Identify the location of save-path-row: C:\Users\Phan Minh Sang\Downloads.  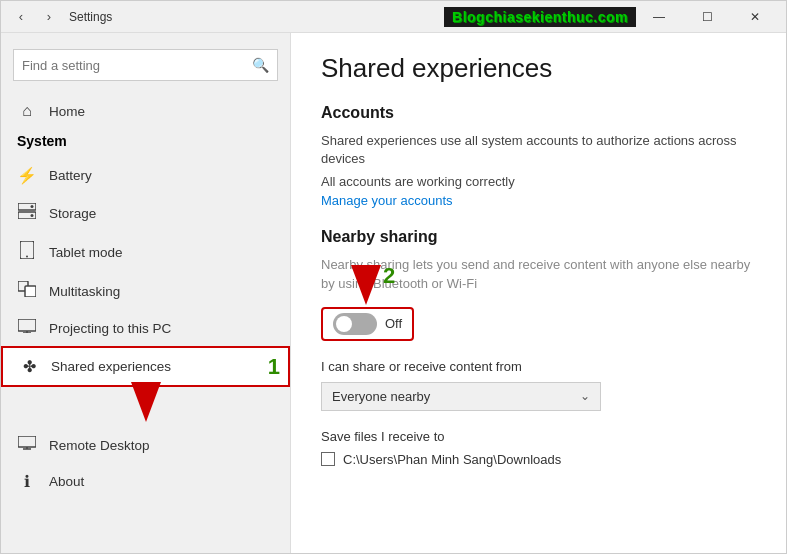
(538, 460).